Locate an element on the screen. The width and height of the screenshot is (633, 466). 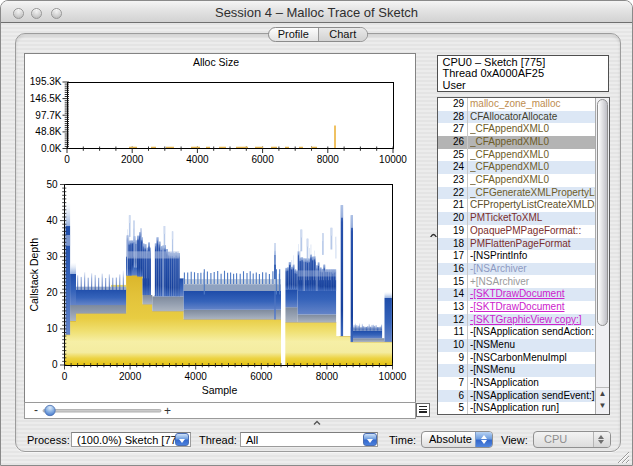
svg-text: 195.3K is located at coordinates (46, 82).